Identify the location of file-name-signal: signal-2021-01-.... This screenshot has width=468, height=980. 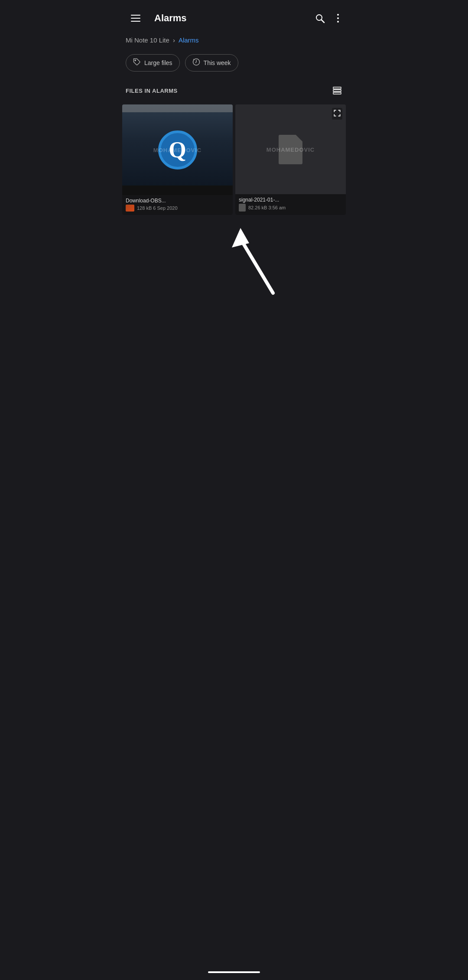
(290, 200).